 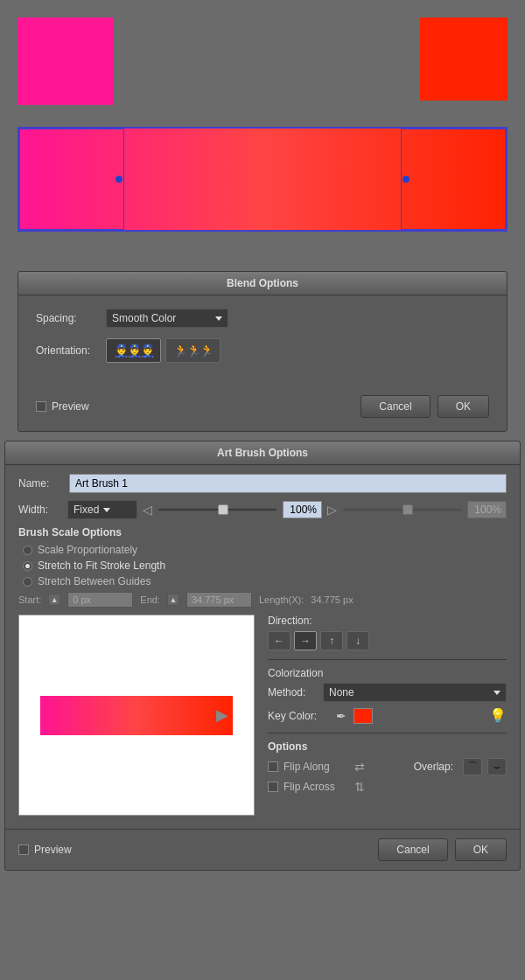 What do you see at coordinates (402, 510) in the screenshot?
I see `width-slider2` at bounding box center [402, 510].